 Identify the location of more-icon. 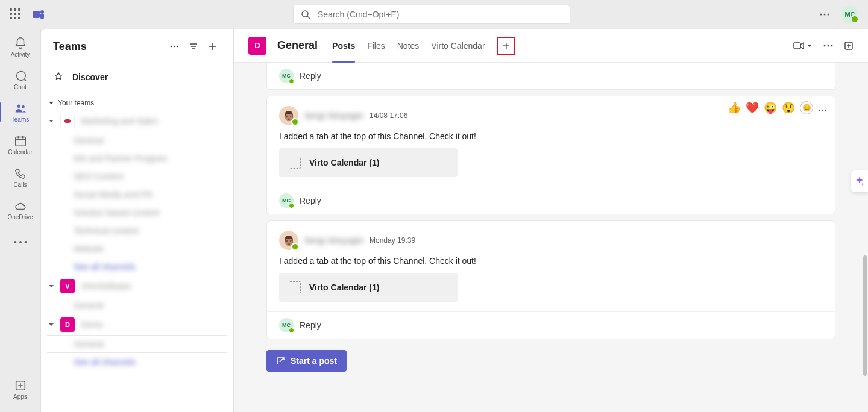
(20, 242).